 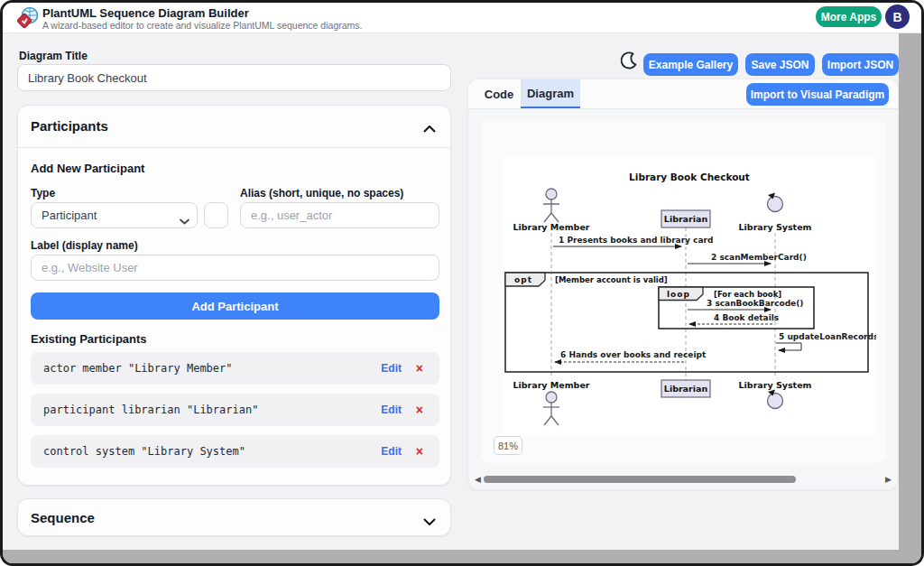 I want to click on more-apps-button: More Apps, so click(x=848, y=16).